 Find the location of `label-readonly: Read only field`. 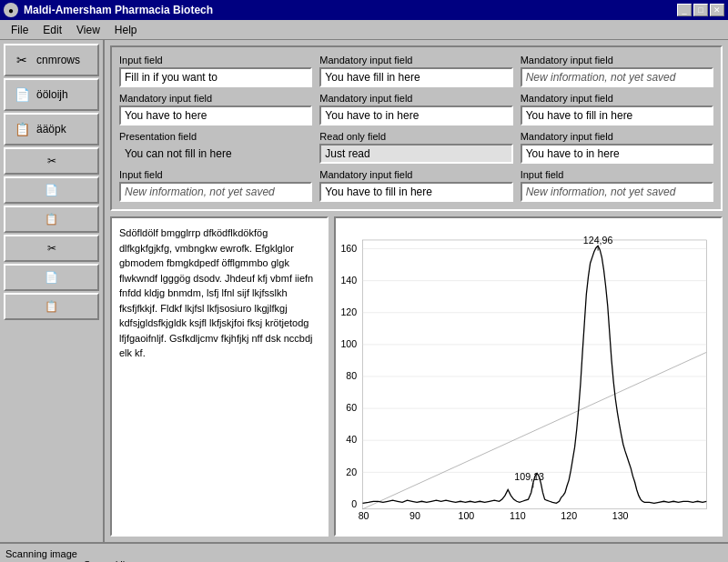

label-readonly: Read only field is located at coordinates (416, 136).